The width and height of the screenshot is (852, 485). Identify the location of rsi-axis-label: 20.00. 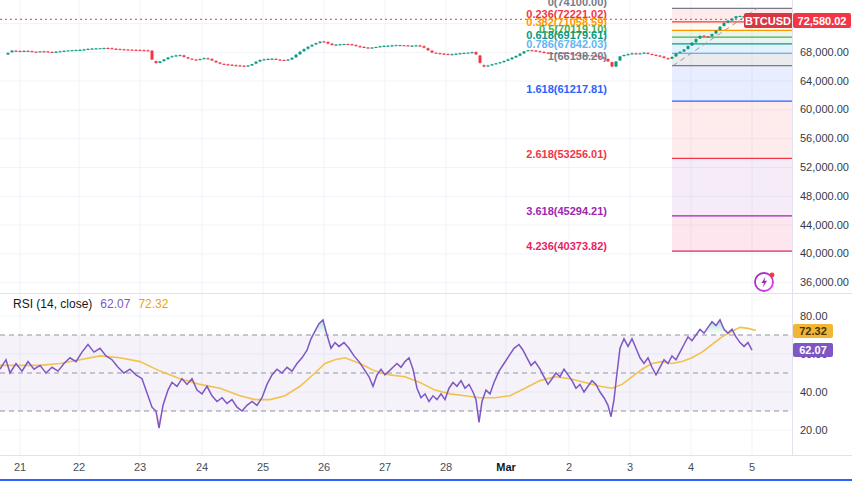
(814, 430).